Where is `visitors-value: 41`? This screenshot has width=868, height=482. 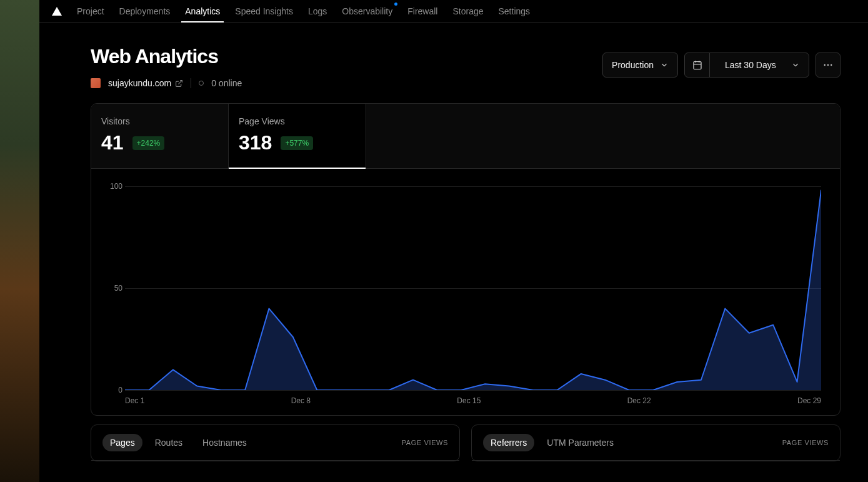 visitors-value: 41 is located at coordinates (112, 143).